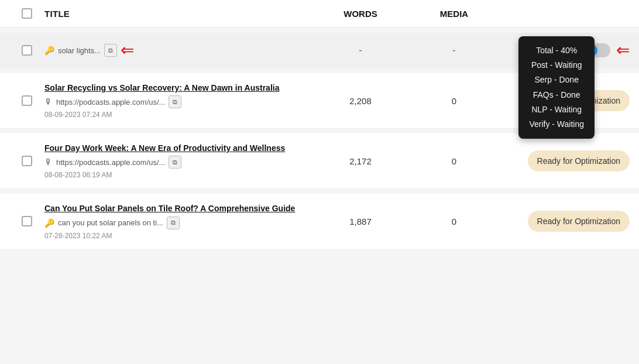 The width and height of the screenshot is (639, 364). I want to click on row4-words: 1,887, so click(360, 221).